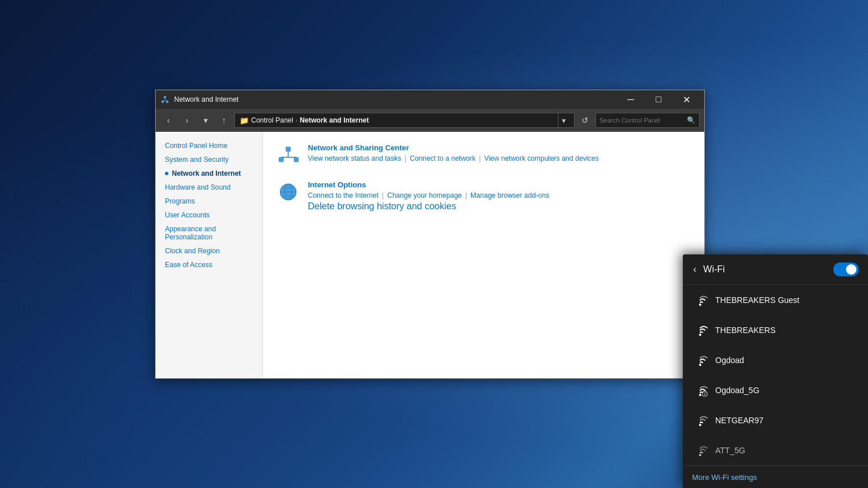 This screenshot has width=868, height=488. Describe the element at coordinates (209, 201) in the screenshot. I see `sidebar-item-programs: Programs` at that location.